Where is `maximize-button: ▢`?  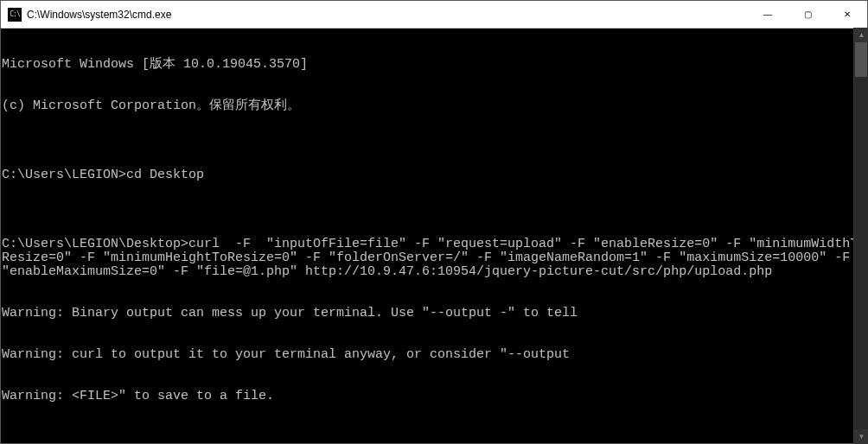 maximize-button: ▢ is located at coordinates (807, 14).